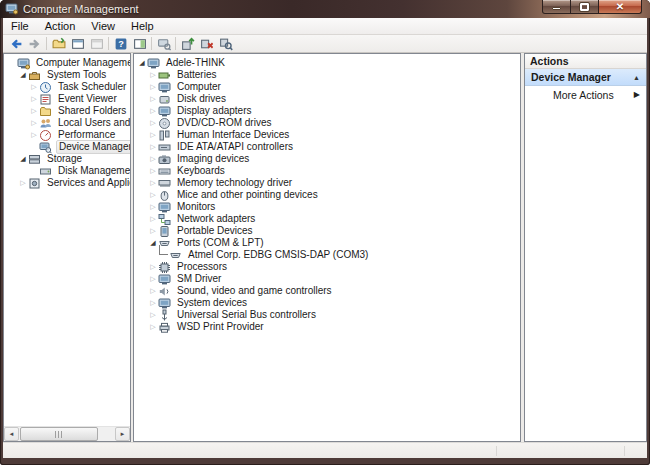  Describe the element at coordinates (327, 327) in the screenshot. I see `tree-item-wsd-print-provider: ▷WSD Print Provider` at that location.